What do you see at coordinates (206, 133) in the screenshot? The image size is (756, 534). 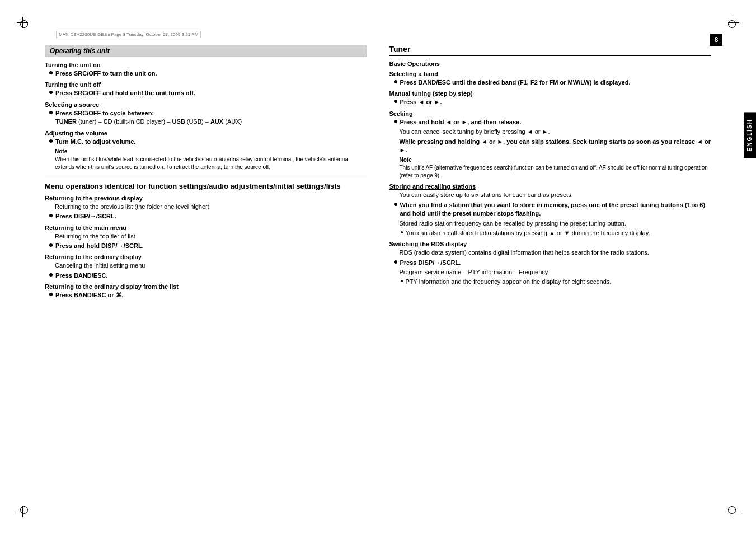 I see `adjusting-volume-heading: Adjusting the volume` at bounding box center [206, 133].